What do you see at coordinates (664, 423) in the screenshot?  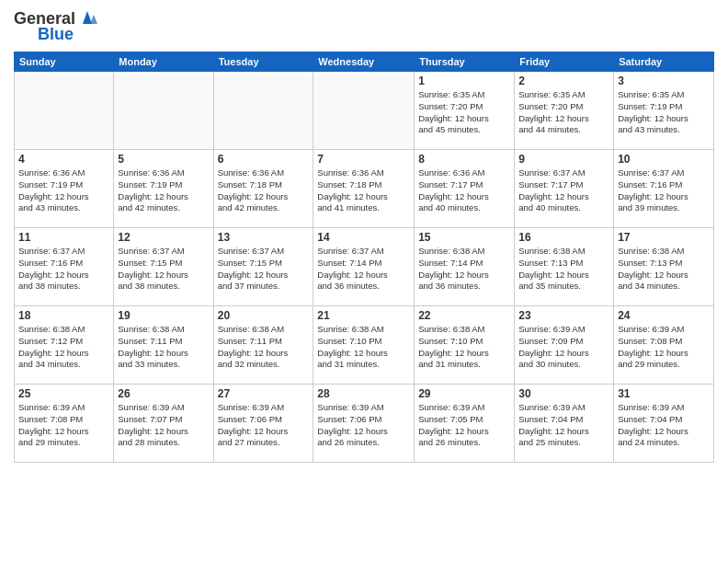 I see `calendar-cell: 31Sunrise: 6:39 AM Sunset: 7:04 PM Dayli…` at bounding box center [664, 423].